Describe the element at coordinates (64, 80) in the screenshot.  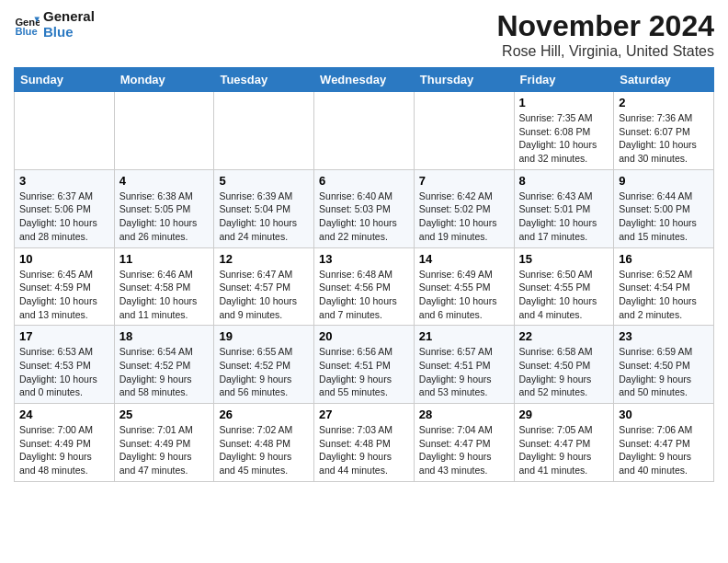
I see `weekday-header-sunday: Sunday` at that location.